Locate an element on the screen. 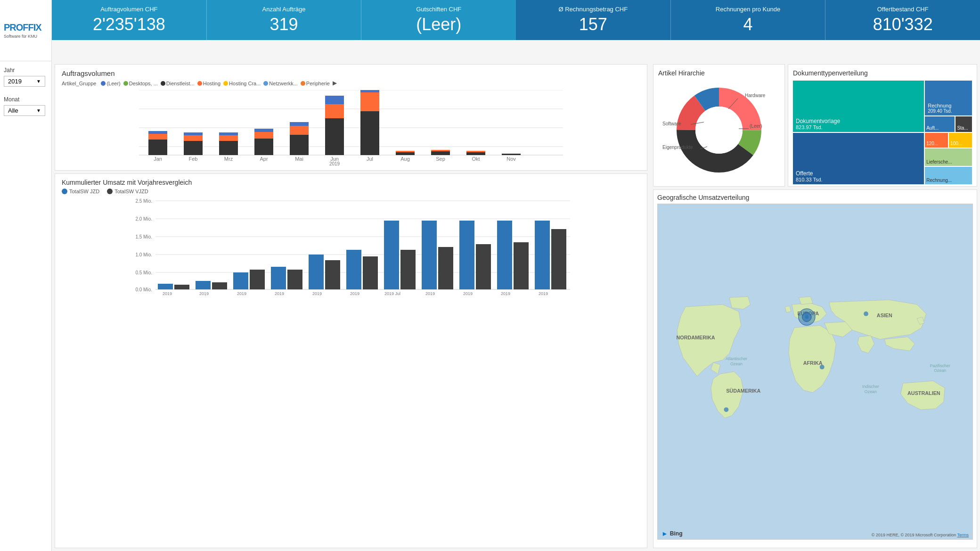 This screenshot has width=980, height=551. jahr-filter-label: Jahr is located at coordinates (25, 70).